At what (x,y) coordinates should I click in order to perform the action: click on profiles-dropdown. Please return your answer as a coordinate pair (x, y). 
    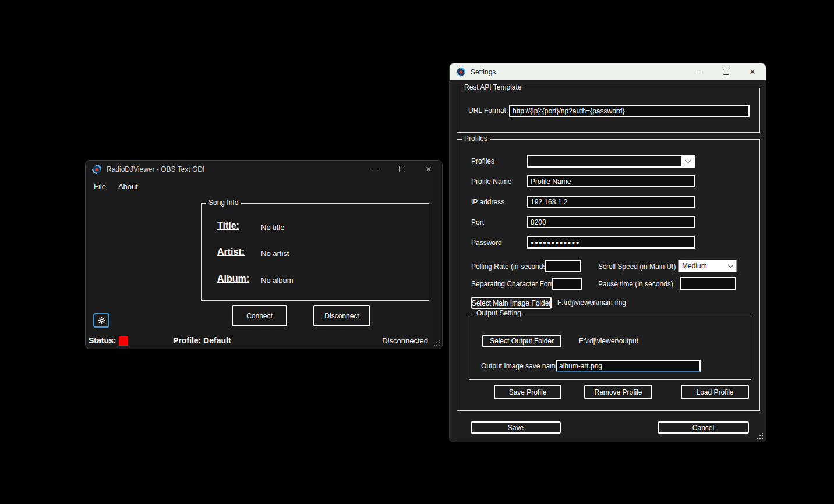
    Looking at the image, I should click on (612, 161).